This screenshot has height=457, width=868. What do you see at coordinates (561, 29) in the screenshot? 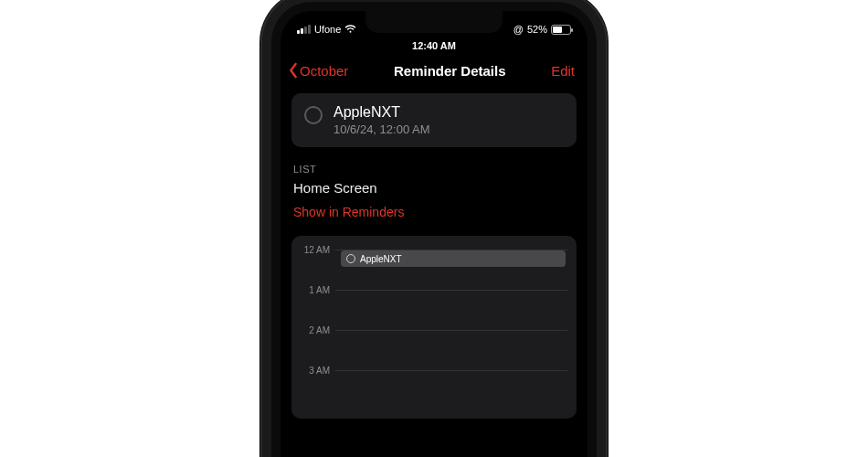
I see `battery-icon` at bounding box center [561, 29].